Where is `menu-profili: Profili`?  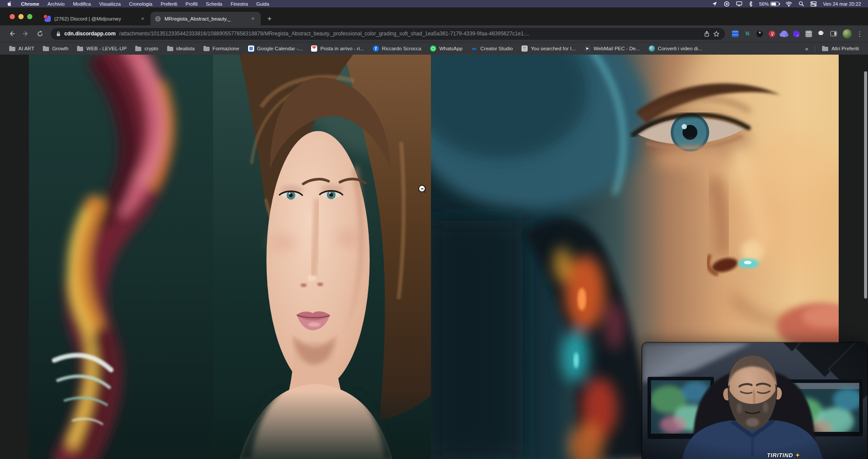 menu-profili: Profili is located at coordinates (192, 4).